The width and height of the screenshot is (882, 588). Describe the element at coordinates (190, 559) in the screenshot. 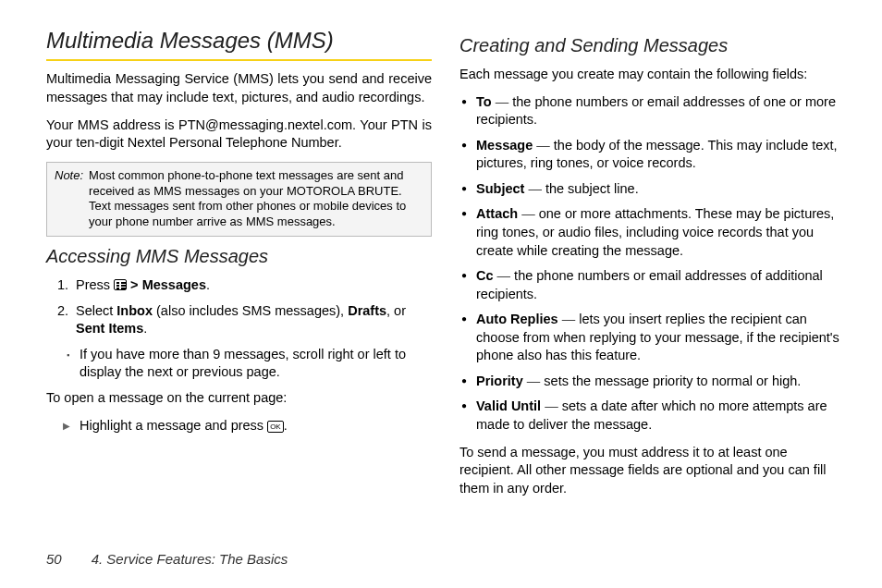

I see `chapter-title: 4. Service Features: The Basics` at that location.